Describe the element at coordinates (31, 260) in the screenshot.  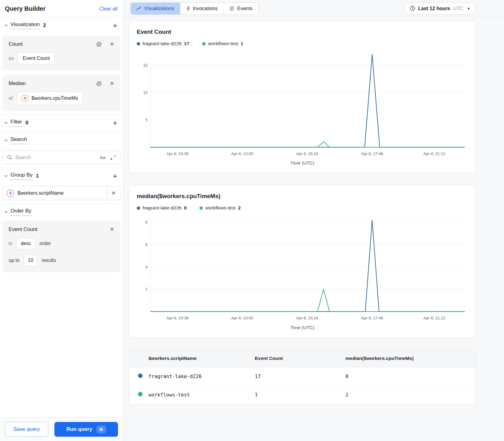
I see `result-limit-input: 10` at that location.